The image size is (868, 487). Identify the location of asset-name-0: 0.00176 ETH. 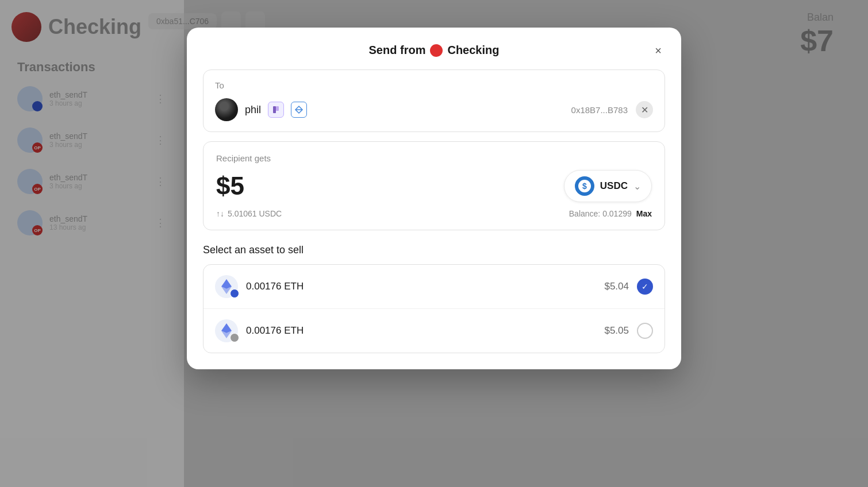
(421, 287).